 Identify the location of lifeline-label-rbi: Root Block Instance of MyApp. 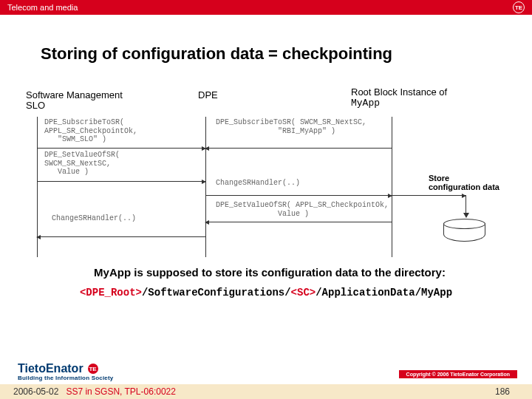
(406, 98).